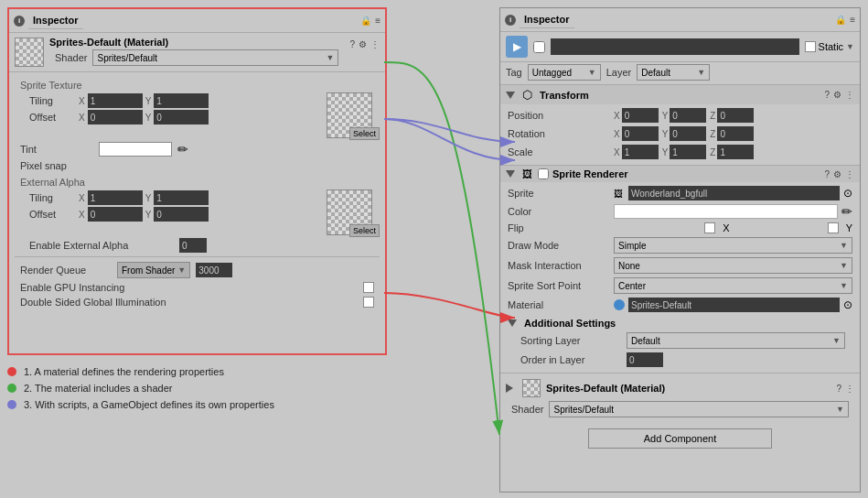 The height and width of the screenshot is (498, 868). What do you see at coordinates (850, 174) in the screenshot?
I see `sr-overflow-icon: ⋮` at bounding box center [850, 174].